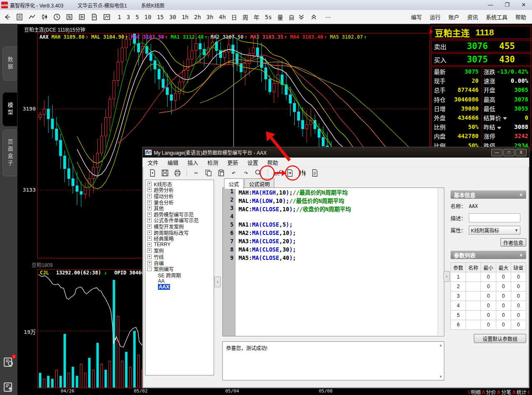  What do you see at coordinates (256, 17) in the screenshot?
I see `period-button-年: 年` at bounding box center [256, 17].